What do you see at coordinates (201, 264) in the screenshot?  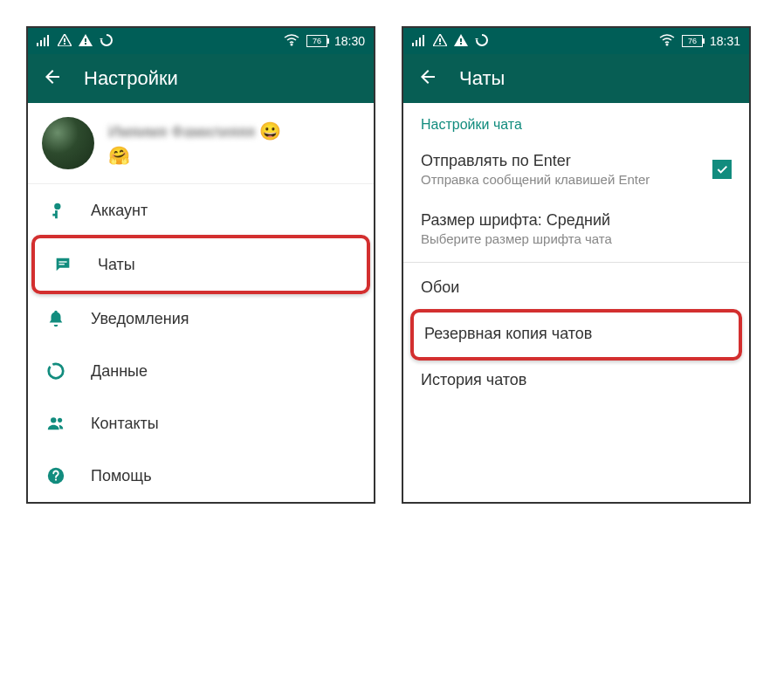 I see `menu-item-chats: Чаты` at bounding box center [201, 264].